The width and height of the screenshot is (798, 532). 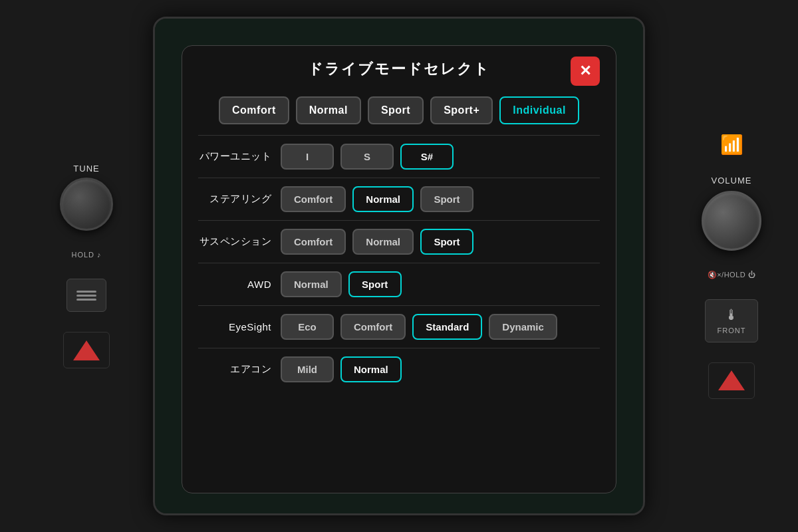 I want to click on left-arrow-up-button, so click(x=86, y=350).